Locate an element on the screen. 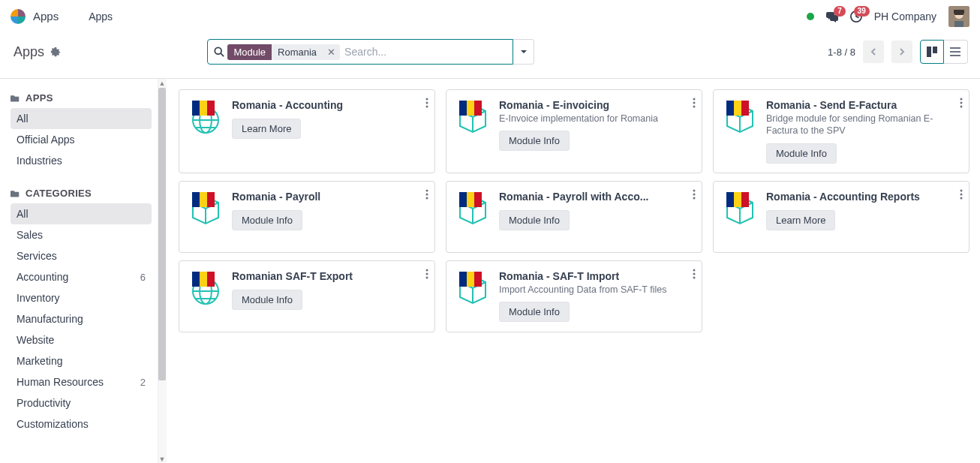 The height and width of the screenshot is (463, 980). presence-indicator-icon is located at coordinates (810, 17).